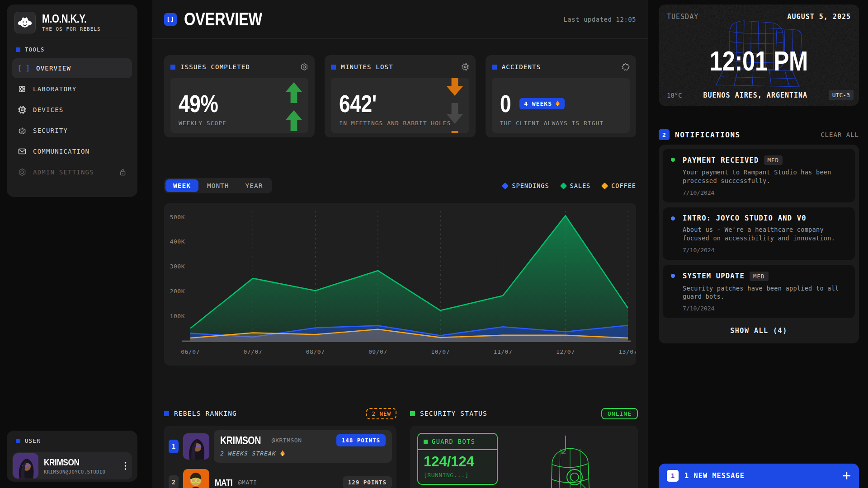 The image size is (868, 488). I want to click on stat-value: 0, so click(505, 104).